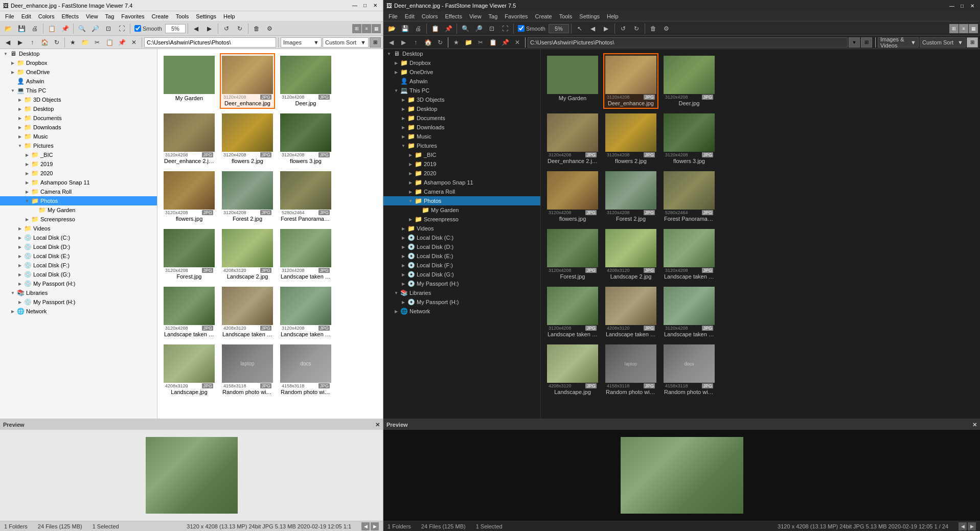 The height and width of the screenshot is (531, 980). What do you see at coordinates (306, 312) in the screenshot?
I see `thumb-landscape-fro4: 3120x4208JPG Landscape taken fro...` at bounding box center [306, 312].